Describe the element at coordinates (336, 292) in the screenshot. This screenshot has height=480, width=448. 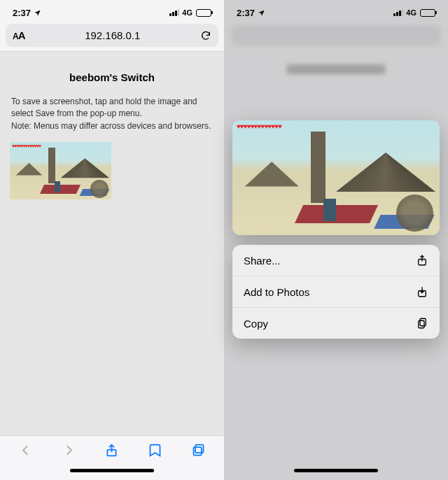
I see `menu-add-to-photos: Add to Photos` at that location.